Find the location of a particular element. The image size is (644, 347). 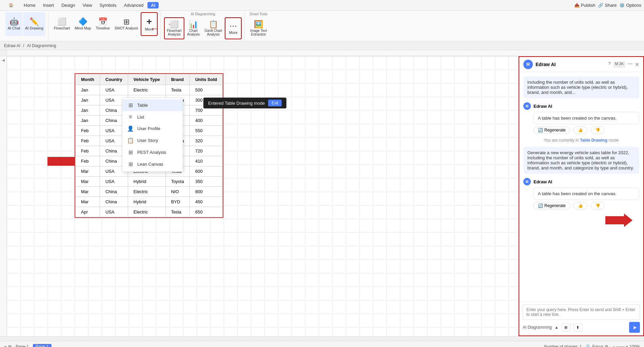

mind-map-button: 🔷 Mind Map is located at coordinates (83, 24).